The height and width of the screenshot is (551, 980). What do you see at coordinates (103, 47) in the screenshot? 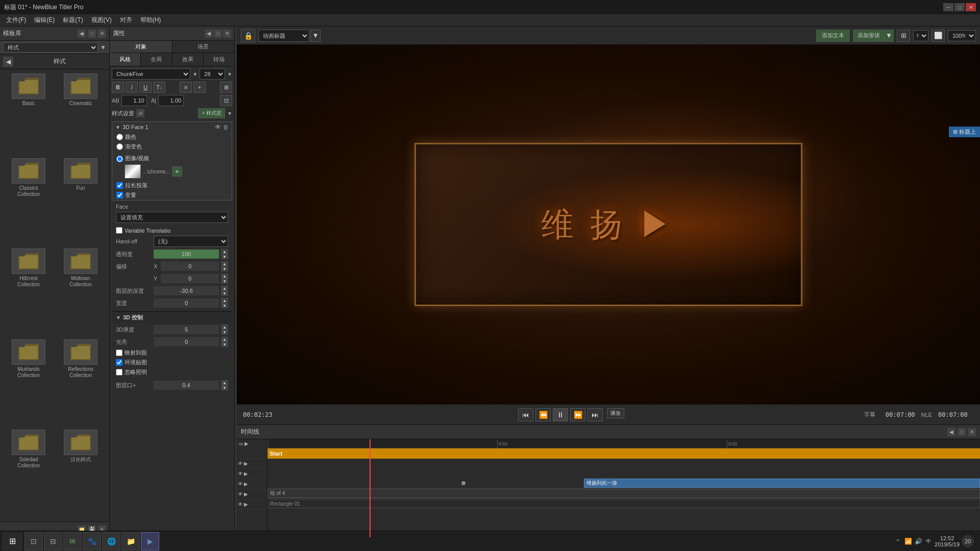
I see `style-dropdown-arrow: ▼` at bounding box center [103, 47].